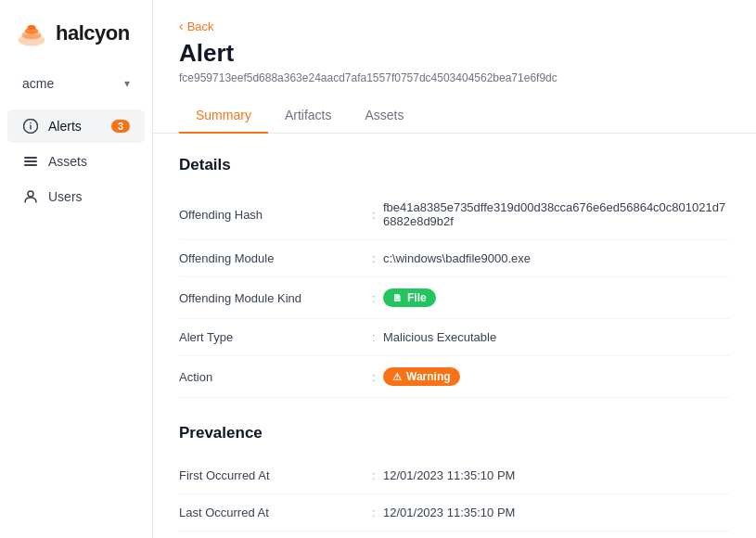 The image size is (756, 538). Describe the element at coordinates (455, 54) in the screenshot. I see `page-title: Alert` at that location.